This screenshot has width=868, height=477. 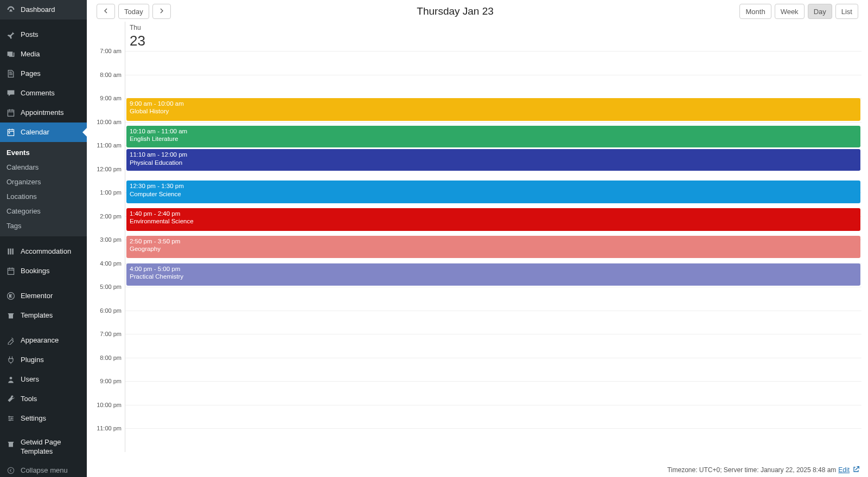 What do you see at coordinates (11, 315) in the screenshot?
I see `templates-icon` at bounding box center [11, 315].